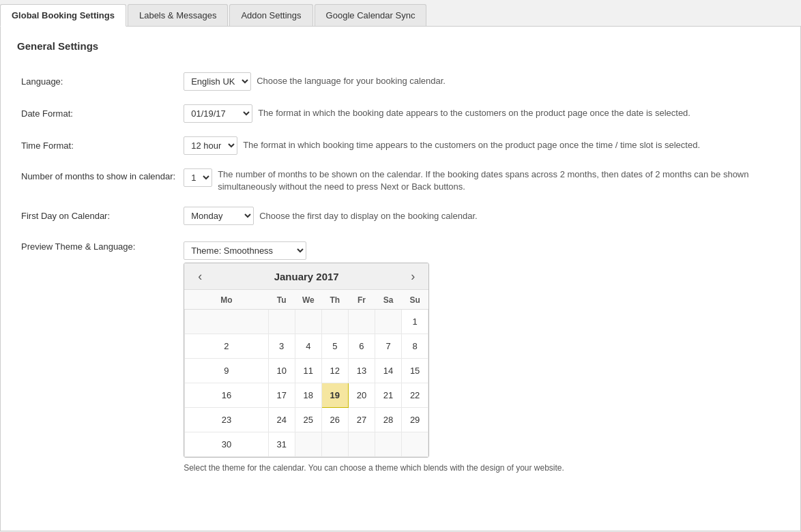  I want to click on language-field-row: English UK English US French German Span…, so click(482, 82).